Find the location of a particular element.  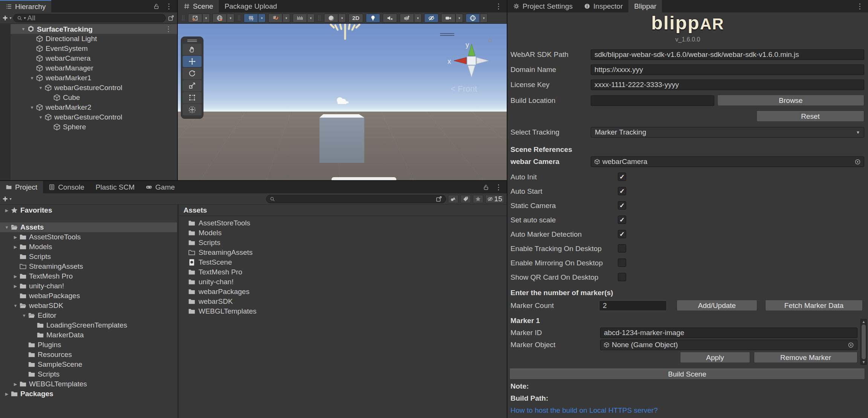

asset-item: AssetStoreTools is located at coordinates (343, 223).